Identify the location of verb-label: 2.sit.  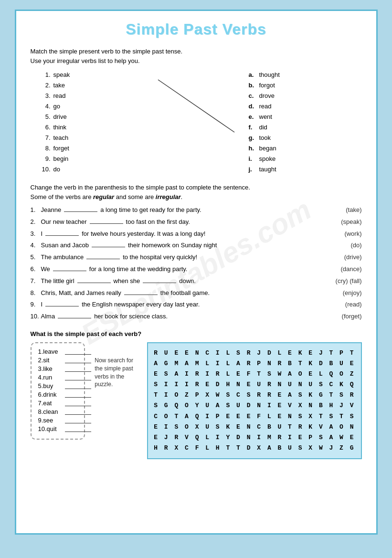
(50, 360).